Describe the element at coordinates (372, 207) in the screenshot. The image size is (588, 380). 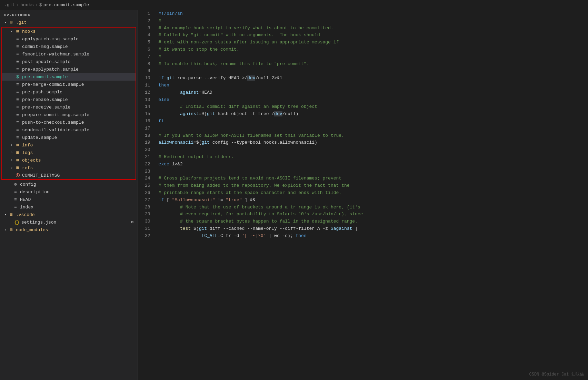
I see `line-content: # Note that the use of brackets around a…` at that location.